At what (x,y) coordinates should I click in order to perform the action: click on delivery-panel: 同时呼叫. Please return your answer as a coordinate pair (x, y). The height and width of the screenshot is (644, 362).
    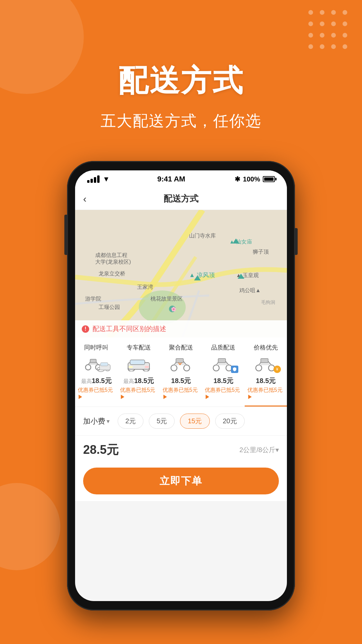
    Looking at the image, I should click on (181, 419).